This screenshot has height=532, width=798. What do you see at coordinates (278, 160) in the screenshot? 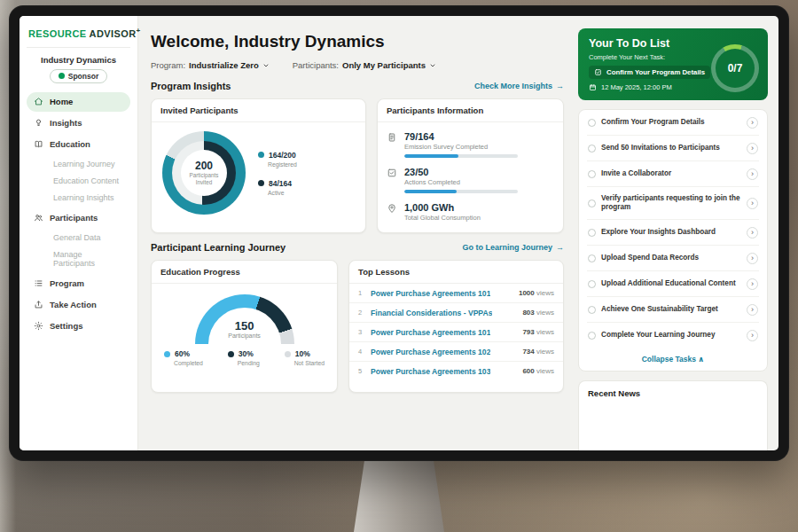
I see `legend-item: 164/200 Registered` at bounding box center [278, 160].